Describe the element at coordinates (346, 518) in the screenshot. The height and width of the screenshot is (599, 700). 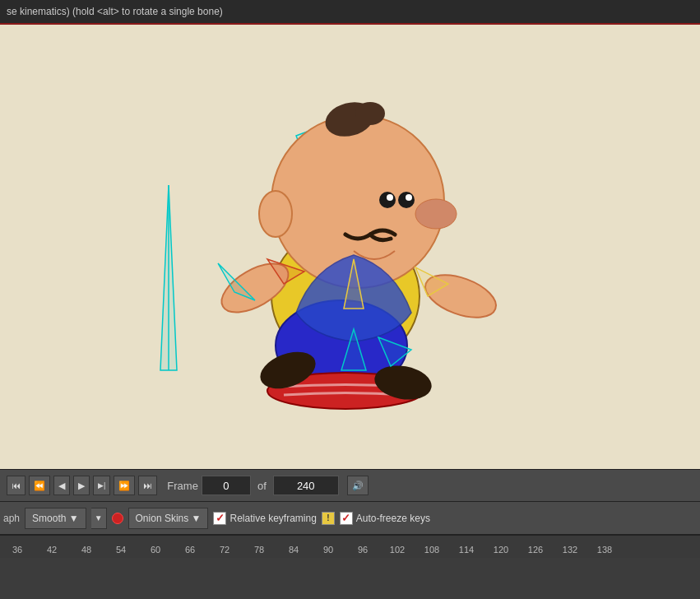
I see `auto-freeze-keys-check: ✓` at that location.